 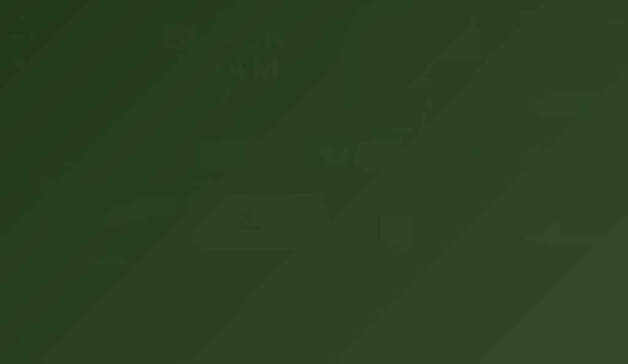 What do you see at coordinates (332, 283) in the screenshot?
I see `continue-watching-section: Continue Watching` at bounding box center [332, 283].